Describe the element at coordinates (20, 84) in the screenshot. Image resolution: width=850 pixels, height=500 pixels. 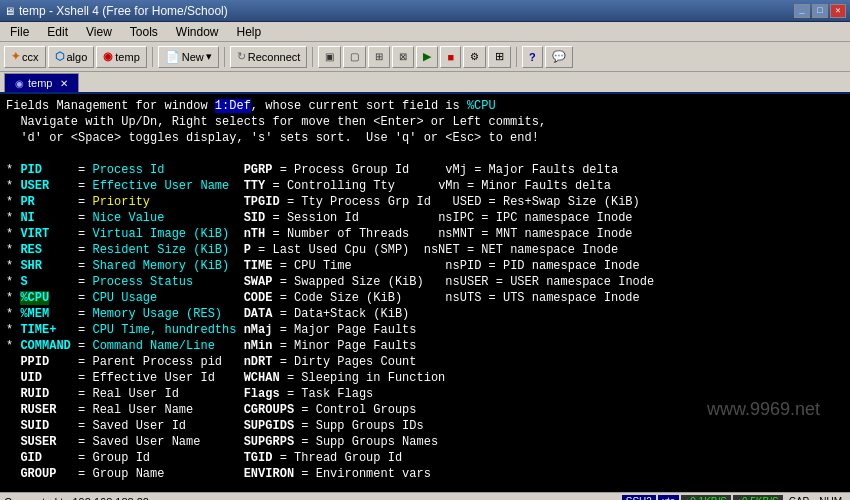
I see `tab-icon: ◉` at that location.